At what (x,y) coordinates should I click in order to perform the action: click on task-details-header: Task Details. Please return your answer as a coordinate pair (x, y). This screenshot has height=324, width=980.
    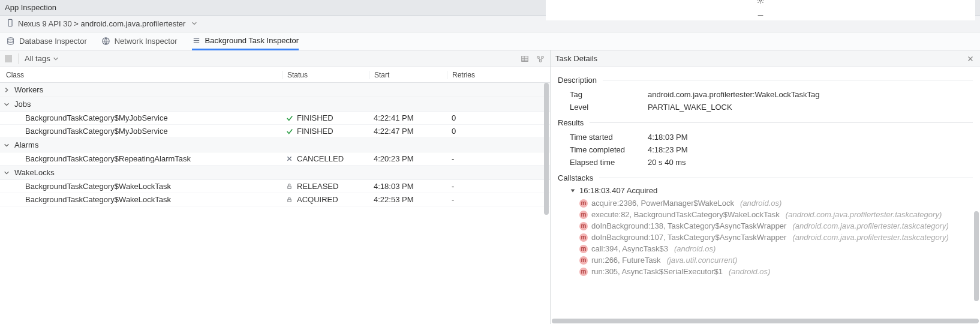
    Looking at the image, I should click on (765, 59).